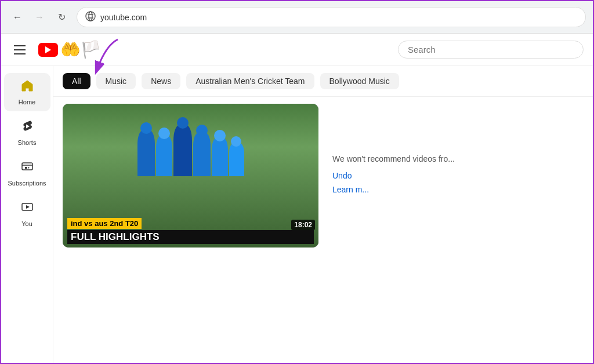 This screenshot has height=364, width=594. I want to click on sidebar-item-subscriptions: Subscriptions, so click(27, 173).